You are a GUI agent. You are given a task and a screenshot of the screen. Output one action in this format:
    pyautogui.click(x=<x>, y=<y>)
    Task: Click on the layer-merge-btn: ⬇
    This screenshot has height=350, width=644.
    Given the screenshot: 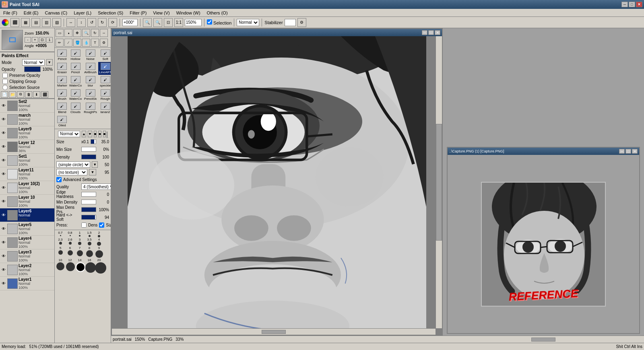 What is the action you would take?
    pyautogui.click(x=37, y=95)
    